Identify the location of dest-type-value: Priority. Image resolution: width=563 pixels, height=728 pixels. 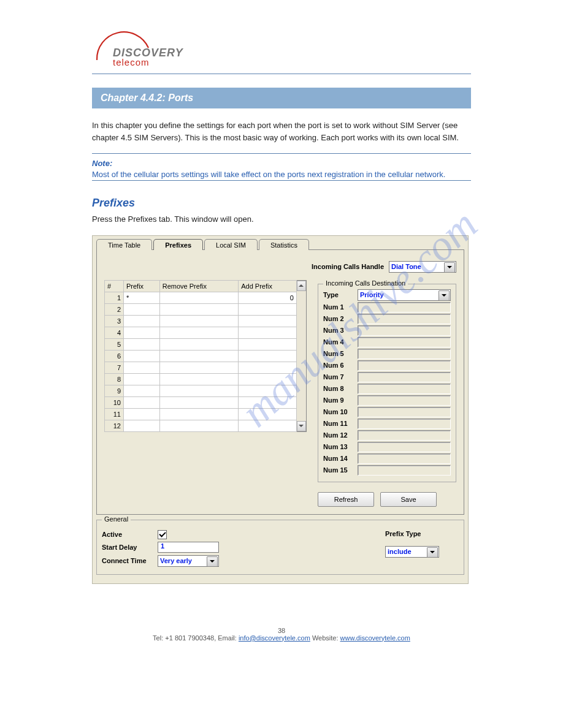
(372, 295).